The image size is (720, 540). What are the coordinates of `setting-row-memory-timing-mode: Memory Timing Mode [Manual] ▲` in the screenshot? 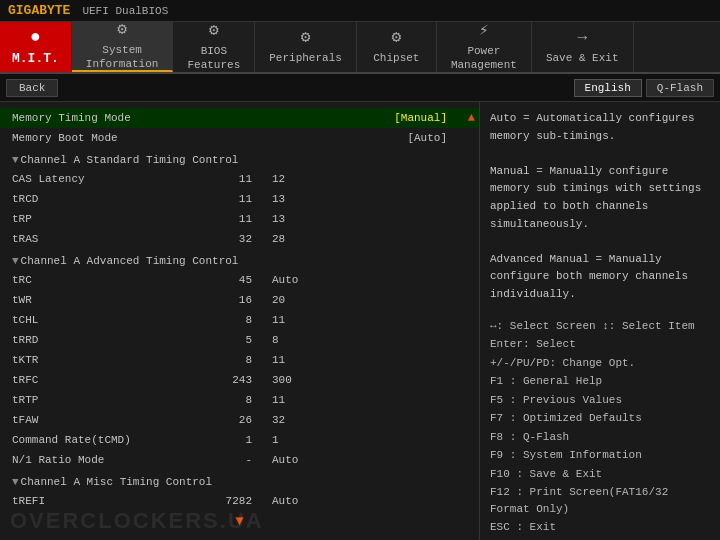 It's located at (240, 118).